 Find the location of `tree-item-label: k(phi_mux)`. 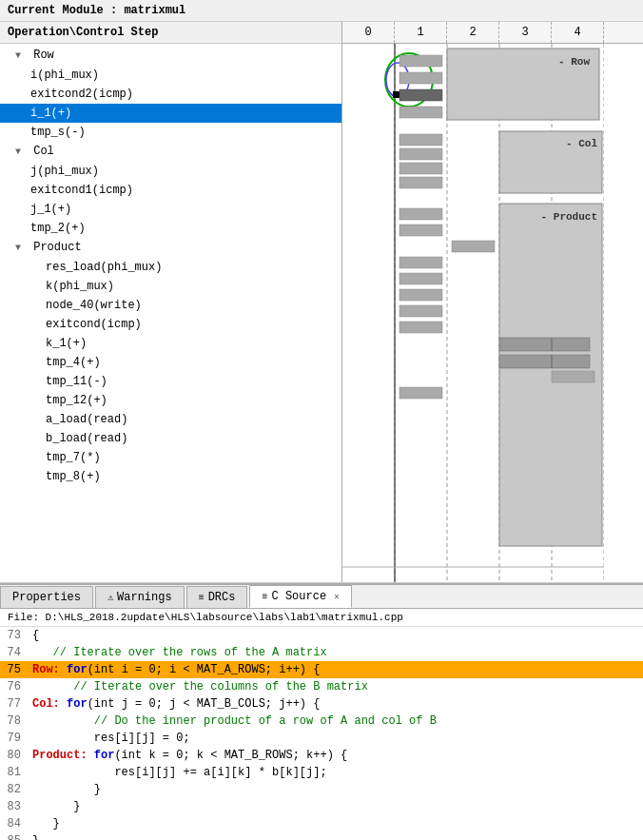

tree-item-label: k(phi_mux) is located at coordinates (80, 286).